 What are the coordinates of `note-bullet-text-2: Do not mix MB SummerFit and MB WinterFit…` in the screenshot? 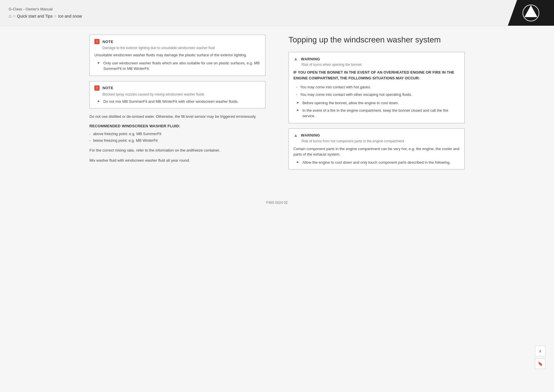 It's located at (171, 102).